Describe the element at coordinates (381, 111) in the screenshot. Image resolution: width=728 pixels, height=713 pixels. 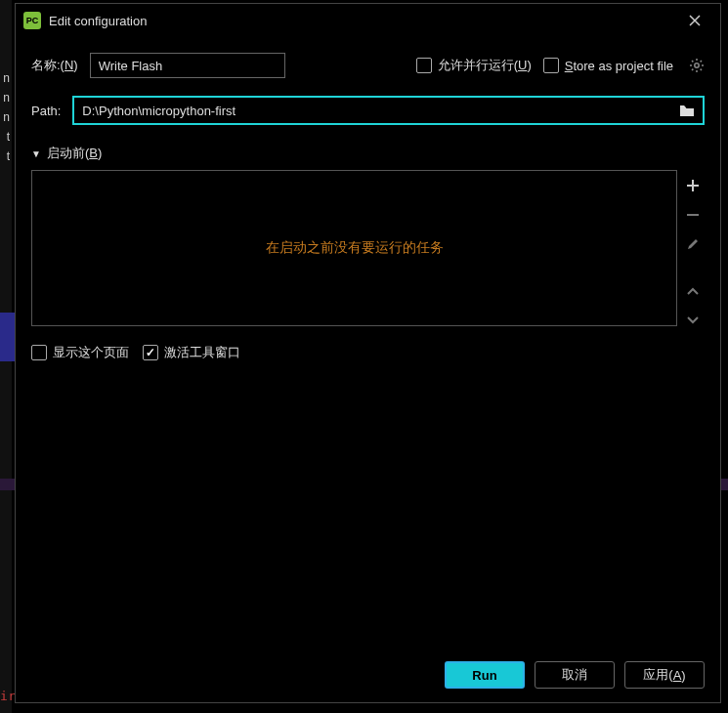
I see `path-input` at that location.